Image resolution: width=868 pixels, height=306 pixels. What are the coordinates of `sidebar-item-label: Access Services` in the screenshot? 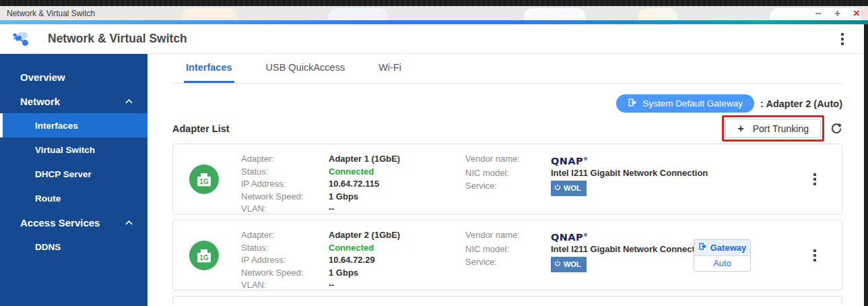 It's located at (60, 222).